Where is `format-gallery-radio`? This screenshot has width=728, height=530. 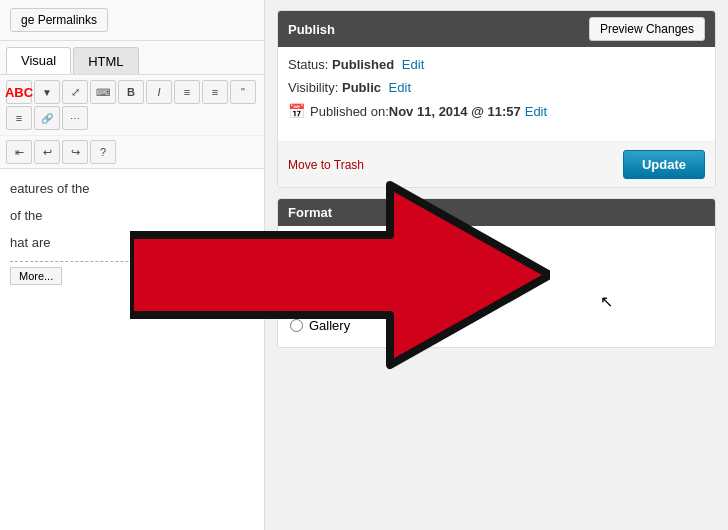
format-gallery-radio is located at coordinates (296, 326).